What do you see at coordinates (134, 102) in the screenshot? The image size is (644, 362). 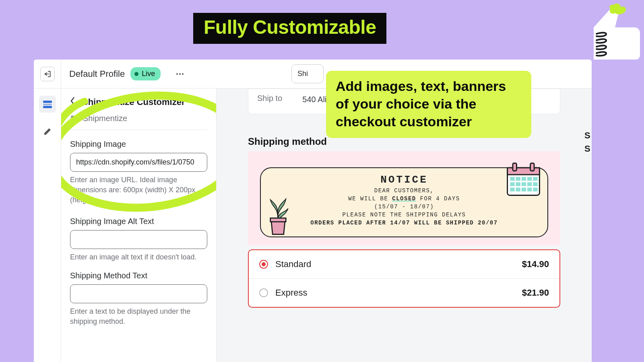 I see `breadcrumb-title: Shipmentize Customizer` at bounding box center [134, 102].